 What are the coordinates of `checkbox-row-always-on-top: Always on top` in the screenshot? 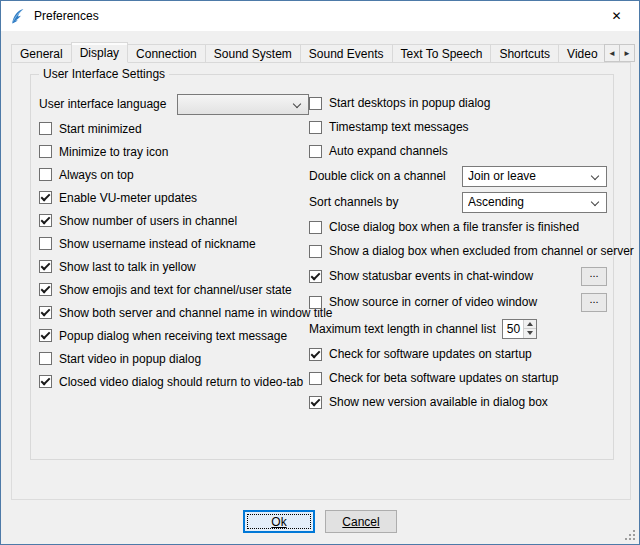 It's located at (174, 174).